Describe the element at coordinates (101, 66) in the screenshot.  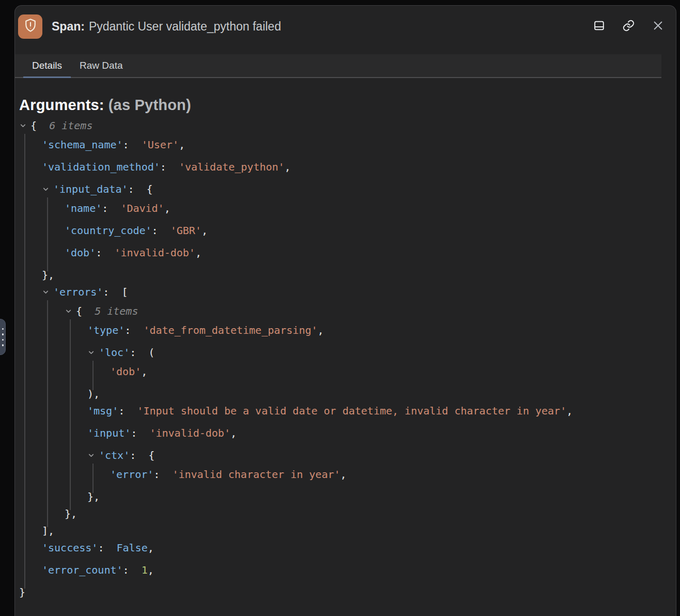
I see `tab-raw-data: Raw Data` at that location.